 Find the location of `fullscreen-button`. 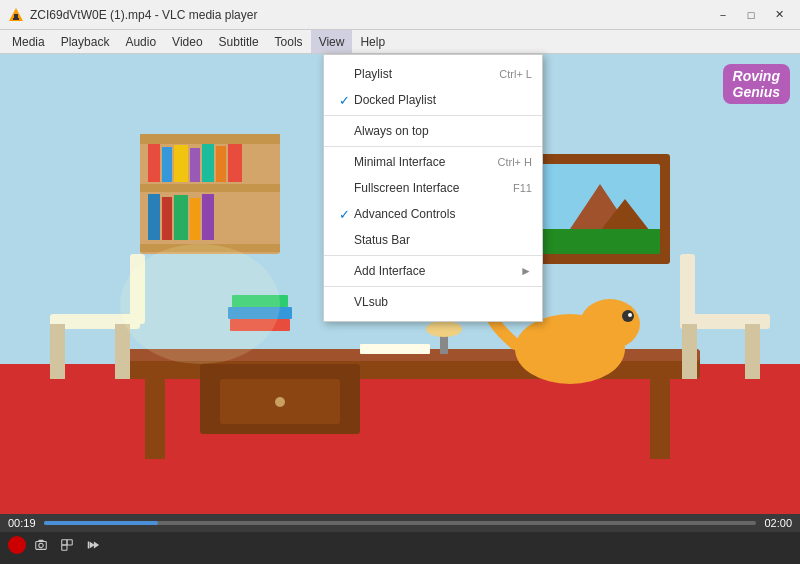

fullscreen-button is located at coordinates (117, 562).